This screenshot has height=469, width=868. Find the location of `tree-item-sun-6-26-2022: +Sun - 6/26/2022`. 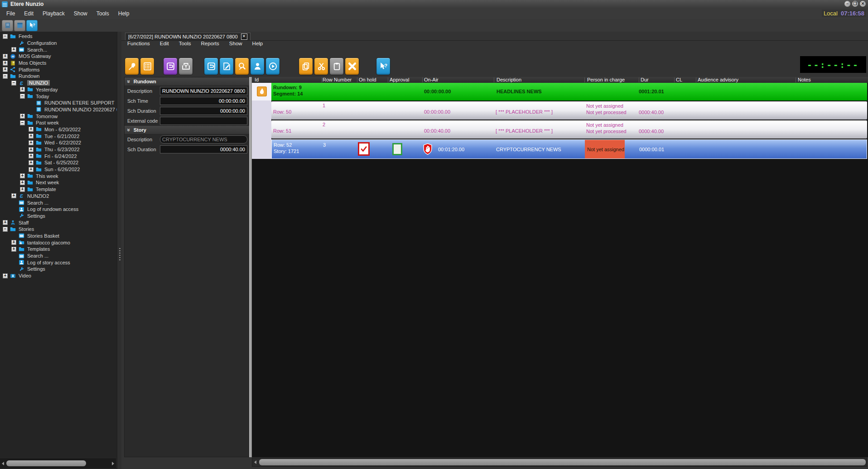

tree-item-sun-6-26-2022: +Sun - 6/26/2022 is located at coordinates (58, 169).